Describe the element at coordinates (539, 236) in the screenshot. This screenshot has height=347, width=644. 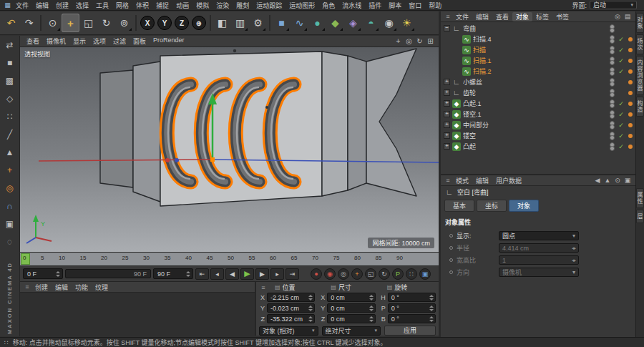
I see `attribute-control: 圆点` at that location.